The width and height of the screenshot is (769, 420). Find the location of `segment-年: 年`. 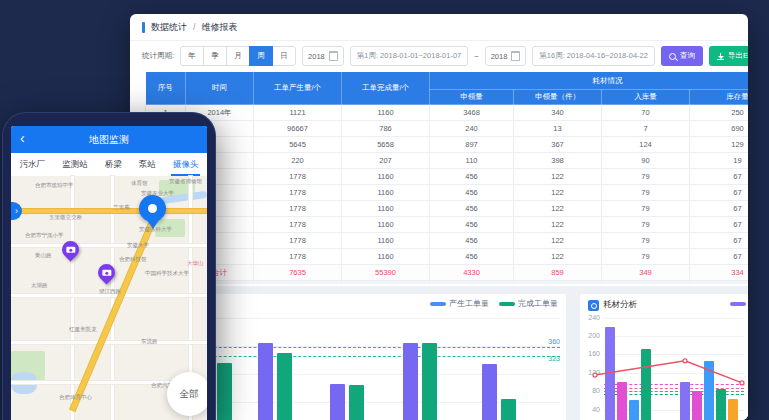

segment-年: 年 is located at coordinates (192, 56).